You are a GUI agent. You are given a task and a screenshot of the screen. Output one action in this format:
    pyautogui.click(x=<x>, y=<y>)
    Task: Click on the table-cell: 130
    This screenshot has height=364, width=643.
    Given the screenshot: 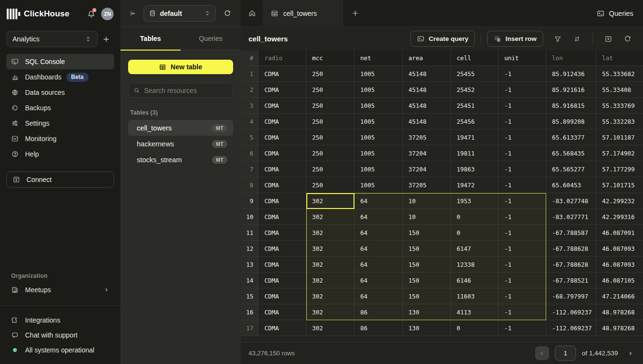 What is the action you would take?
    pyautogui.click(x=427, y=312)
    